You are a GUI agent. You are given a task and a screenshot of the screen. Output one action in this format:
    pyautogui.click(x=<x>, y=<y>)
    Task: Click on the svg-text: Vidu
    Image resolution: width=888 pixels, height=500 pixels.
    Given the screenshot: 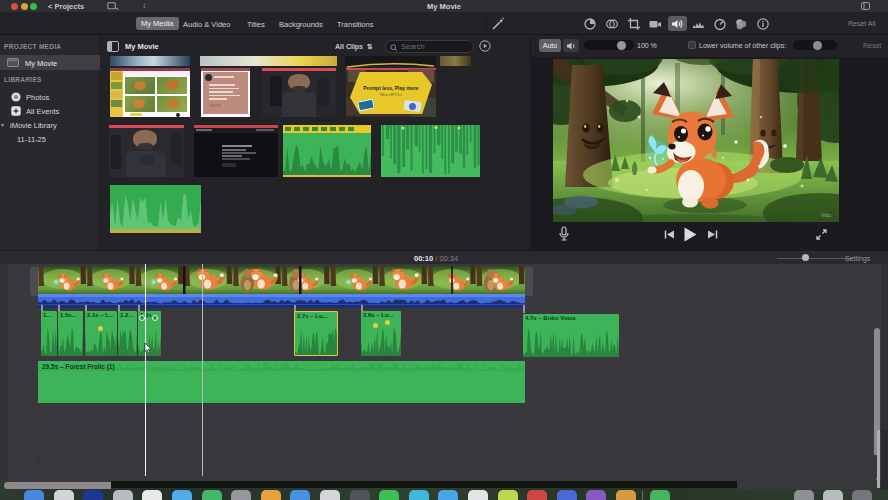 What is the action you would take?
    pyautogui.click(x=826, y=215)
    